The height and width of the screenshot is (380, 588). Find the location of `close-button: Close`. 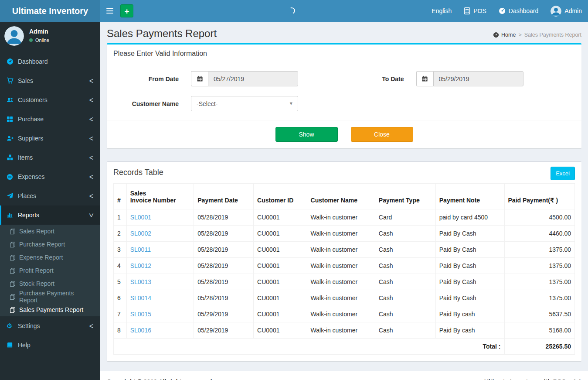

close-button: Close is located at coordinates (382, 134).